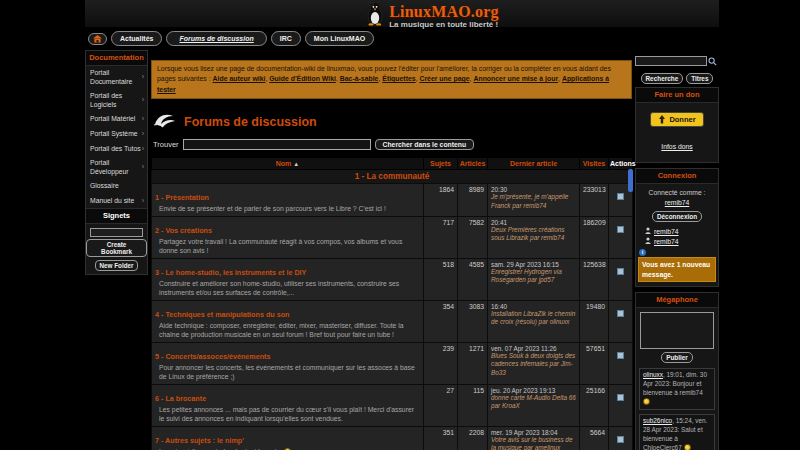 This screenshot has height=450, width=800. What do you see at coordinates (212, 356) in the screenshot?
I see `forum-link: 5 - Concerts/assoces/événements` at bounding box center [212, 356].